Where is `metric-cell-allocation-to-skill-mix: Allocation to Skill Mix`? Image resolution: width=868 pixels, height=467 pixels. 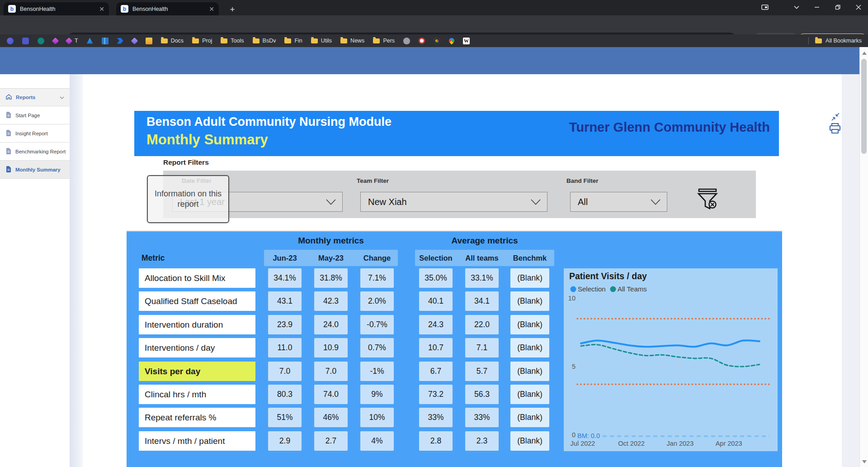
metric-cell-allocation-to-skill-mix: Allocation to Skill Mix is located at coordinates (197, 278).